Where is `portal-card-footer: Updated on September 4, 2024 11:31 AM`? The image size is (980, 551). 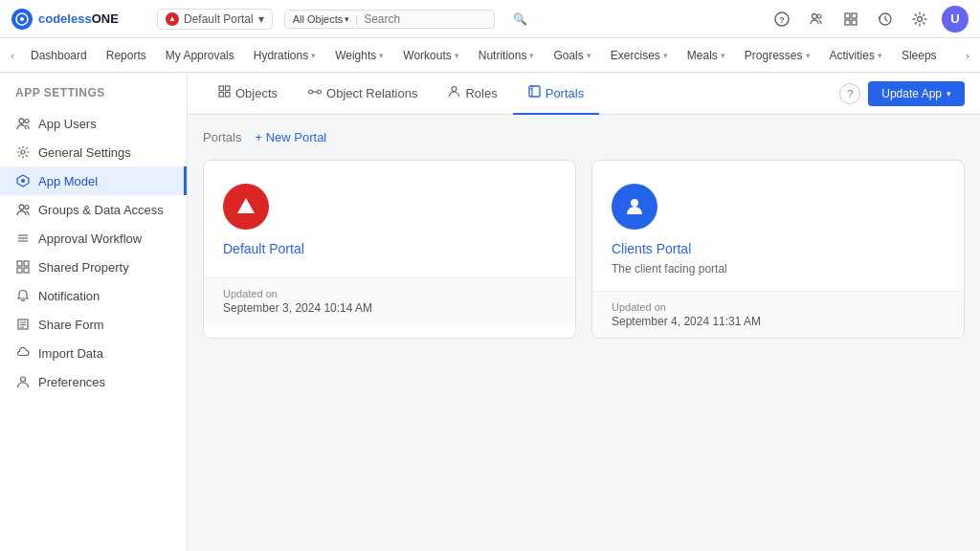
portal-card-footer: Updated on September 4, 2024 11:31 AM is located at coordinates (778, 314).